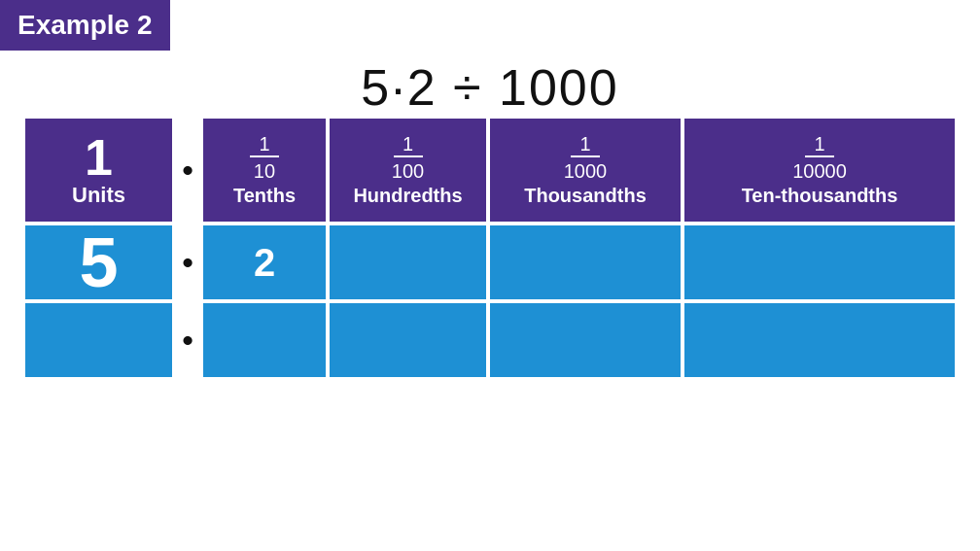 This screenshot has height=551, width=980. I want to click on tenths-data-row2, so click(264, 340).